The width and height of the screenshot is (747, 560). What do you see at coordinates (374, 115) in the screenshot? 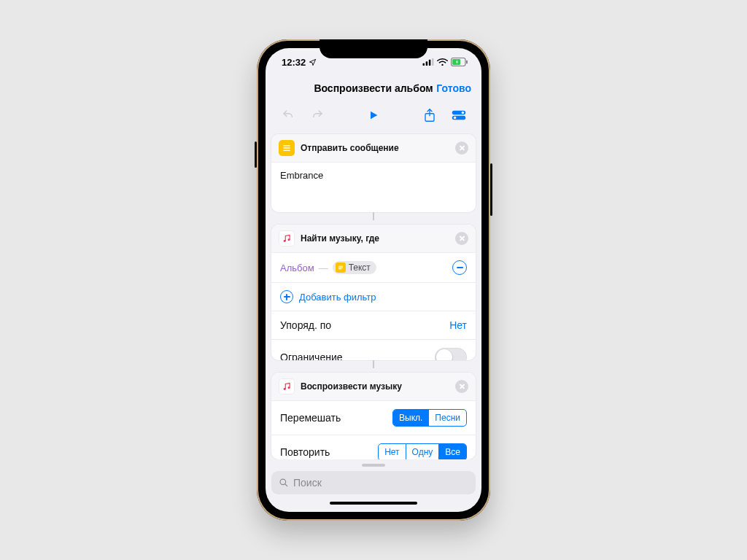
I see `editor-toolbar` at bounding box center [374, 115].